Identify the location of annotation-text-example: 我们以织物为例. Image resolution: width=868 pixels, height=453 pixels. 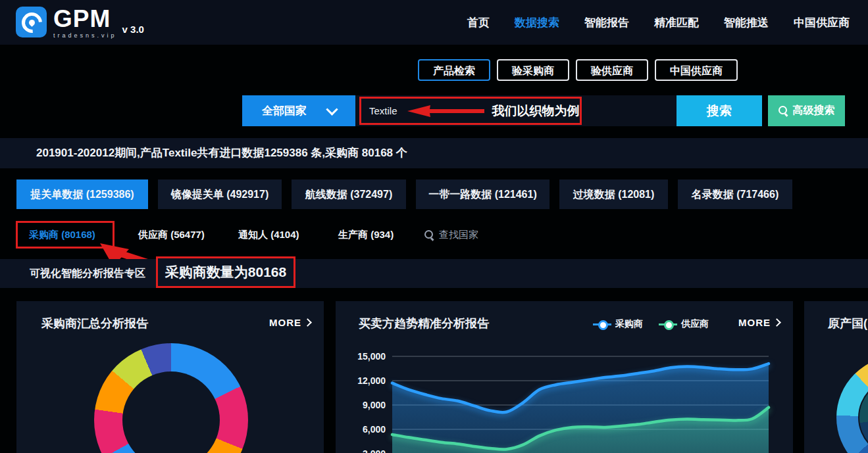
(536, 111).